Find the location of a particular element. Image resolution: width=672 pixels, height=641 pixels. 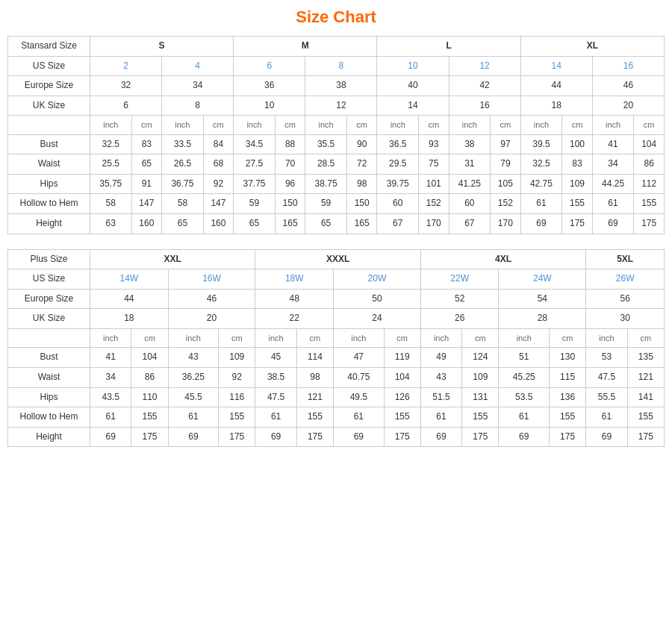

std-measure-1-10: 31 is located at coordinates (470, 164).